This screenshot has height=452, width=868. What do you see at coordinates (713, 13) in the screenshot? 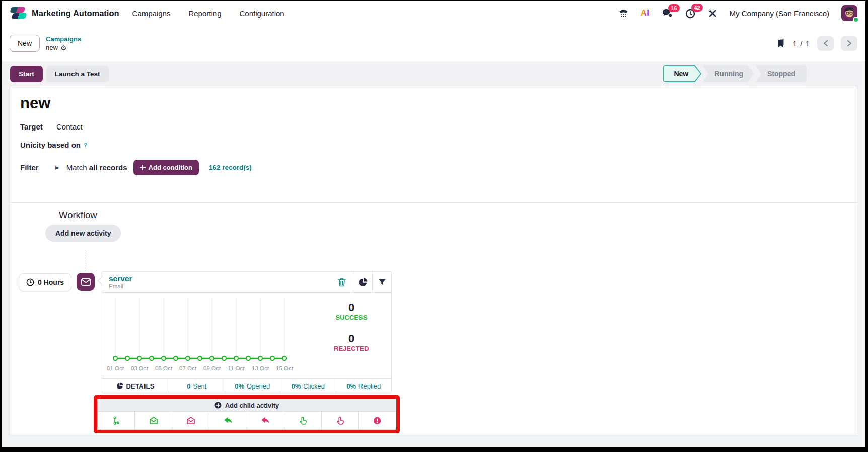
I see `tools-icon` at bounding box center [713, 13].